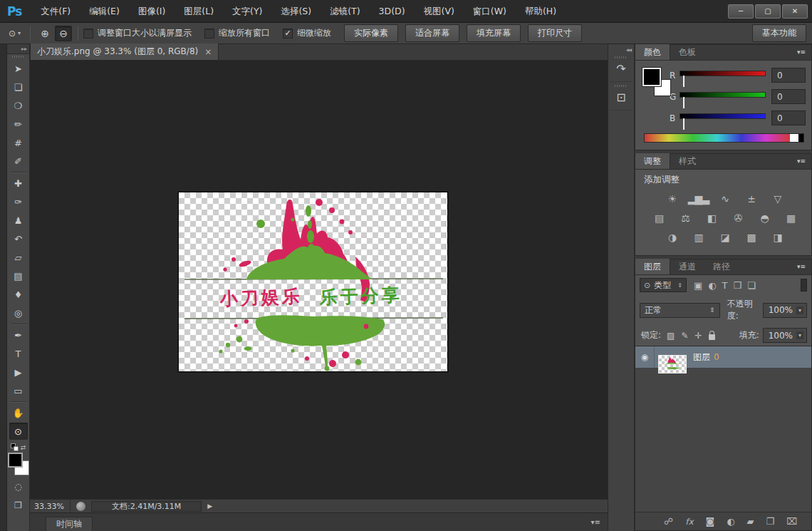 This screenshot has width=812, height=531. What do you see at coordinates (738, 285) in the screenshot?
I see `filter-shape-layers-icon: ❒` at bounding box center [738, 285].